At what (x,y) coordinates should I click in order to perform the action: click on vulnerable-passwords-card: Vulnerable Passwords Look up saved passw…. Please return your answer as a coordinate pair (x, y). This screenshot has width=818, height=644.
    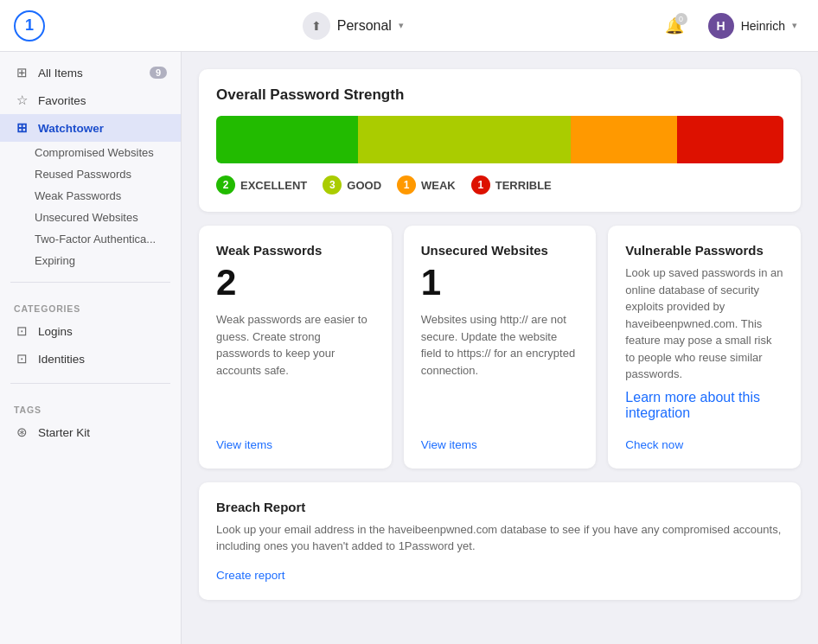
    Looking at the image, I should click on (704, 348).